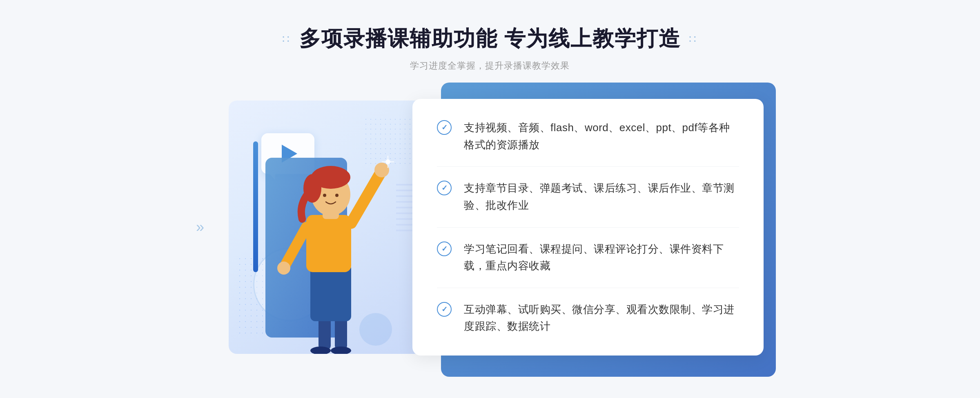 Image resolution: width=980 pixels, height=398 pixels. Describe the element at coordinates (444, 309) in the screenshot. I see `check-mark-4: ✓` at that location.